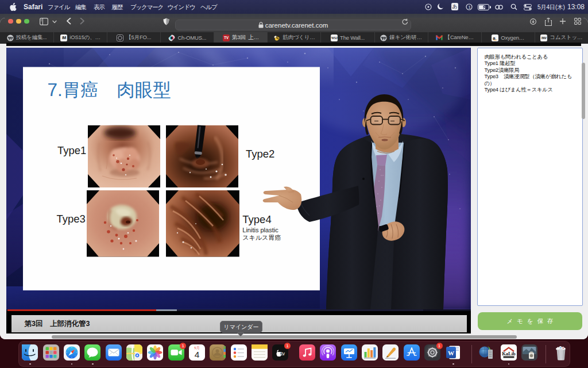 This screenshot has width=588, height=368. I want to click on svg-text: Type2, so click(260, 154).